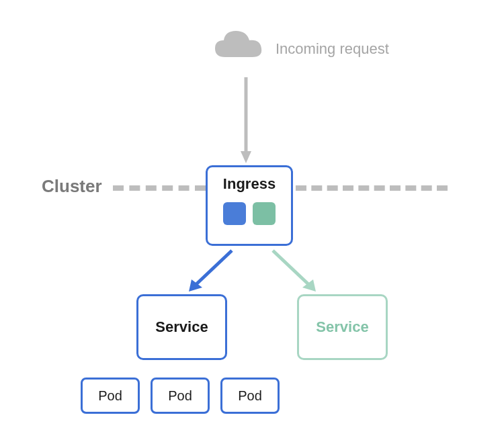 This screenshot has height=442, width=504. I want to click on service-box-primary: Service, so click(181, 327).